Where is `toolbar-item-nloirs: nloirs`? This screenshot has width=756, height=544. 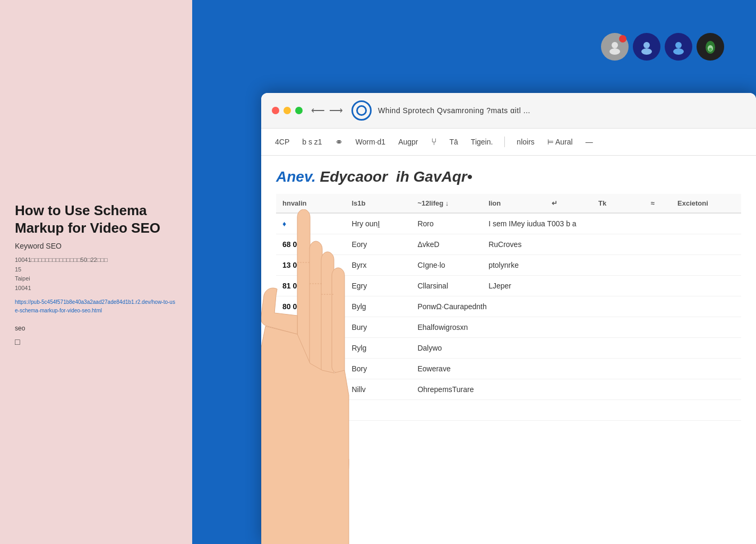
toolbar-item-nloirs: nloirs is located at coordinates (526, 142).